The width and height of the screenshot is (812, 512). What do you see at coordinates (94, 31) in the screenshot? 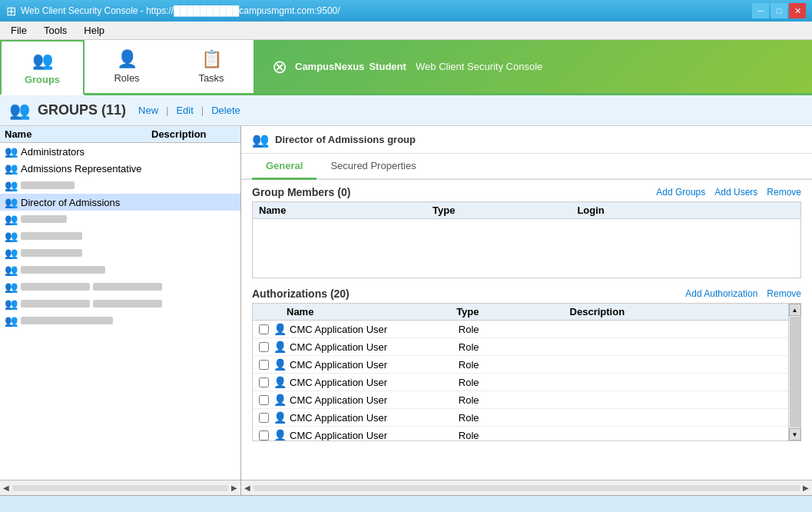
I see `menu-help: Help` at bounding box center [94, 31].